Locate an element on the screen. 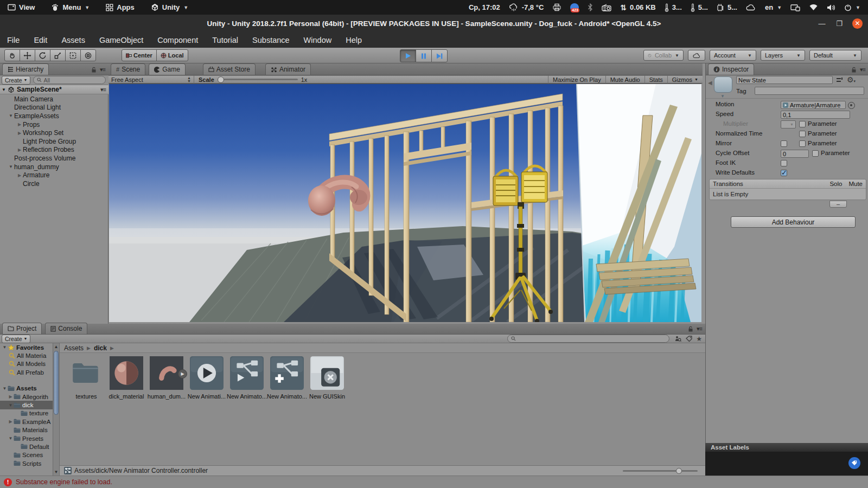 This screenshot has height=488, width=868. tab-game: Game is located at coordinates (167, 69).